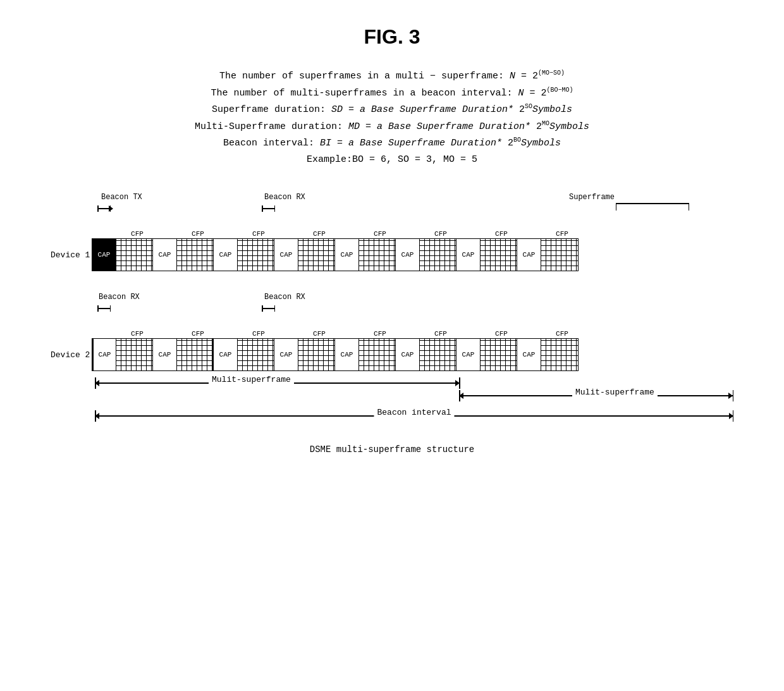 The width and height of the screenshot is (784, 691). What do you see at coordinates (104, 309) in the screenshot?
I see `d2-rx1-line` at bounding box center [104, 309].